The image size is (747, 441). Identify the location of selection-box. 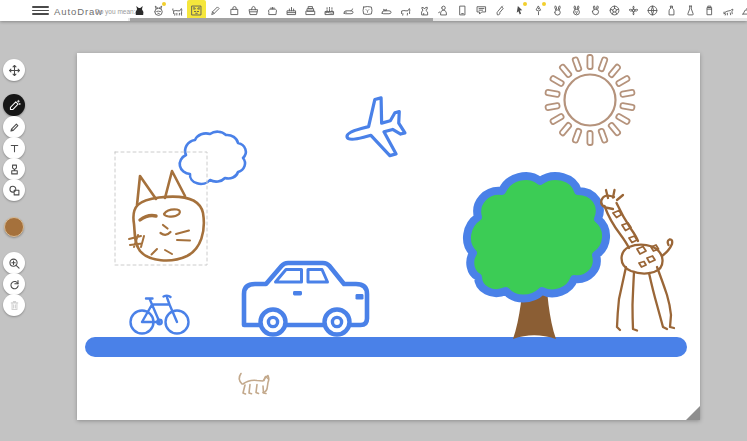
(161, 208).